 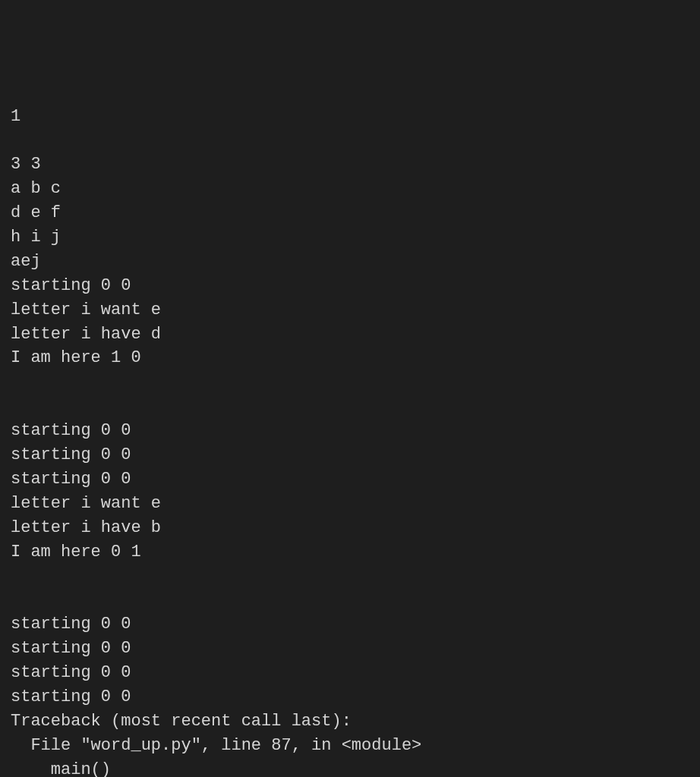 I want to click on terminal-line: letter i have b, so click(x=350, y=528).